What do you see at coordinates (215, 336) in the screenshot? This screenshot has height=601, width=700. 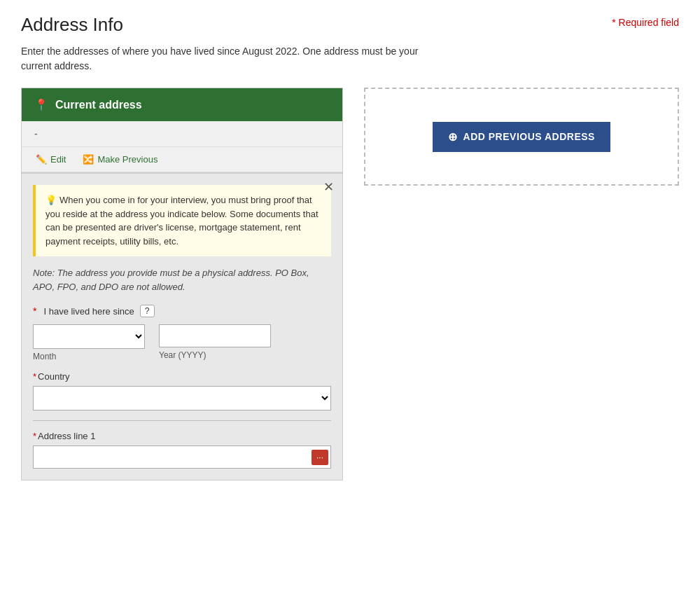 I see `year-input` at bounding box center [215, 336].